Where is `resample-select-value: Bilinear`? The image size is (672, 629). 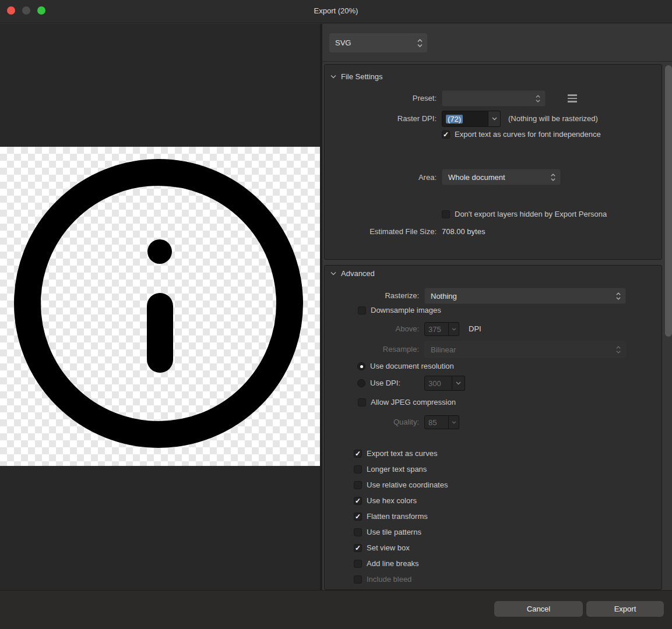
resample-select-value: Bilinear is located at coordinates (443, 349).